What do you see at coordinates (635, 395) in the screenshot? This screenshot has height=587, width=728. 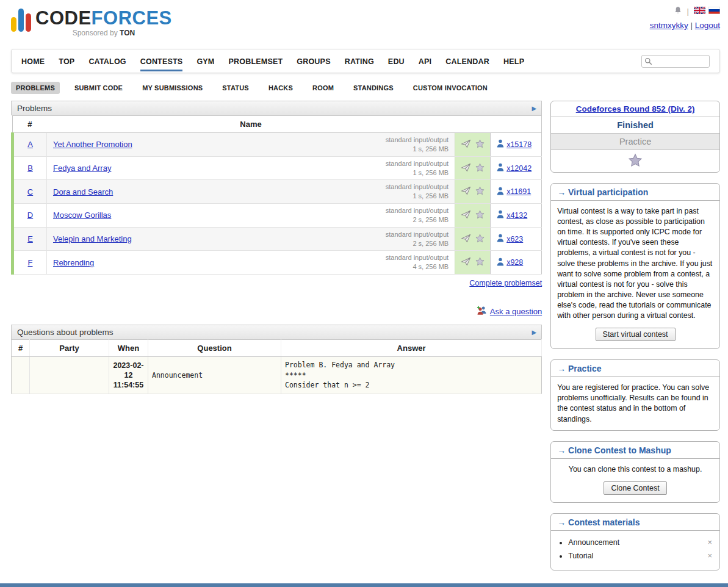 I see `practice-box: → Practice You are registered for practi…` at bounding box center [635, 395].